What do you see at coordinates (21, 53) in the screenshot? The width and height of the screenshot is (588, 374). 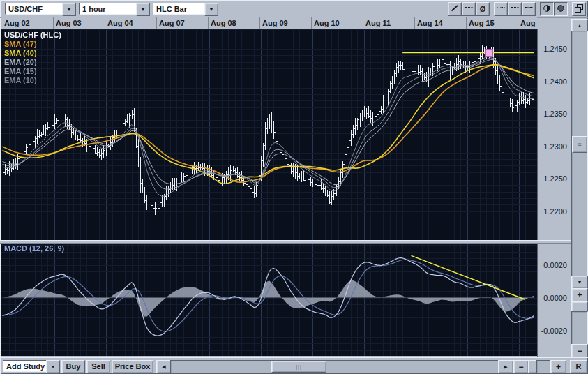 I see `legend-sma-40: SMA (40)` at bounding box center [21, 53].